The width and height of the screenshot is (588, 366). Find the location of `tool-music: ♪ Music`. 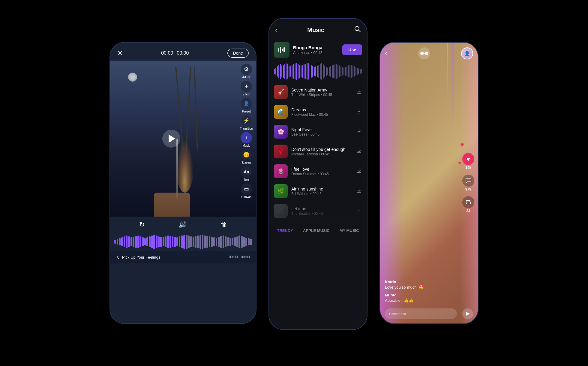

tool-music: ♪ Music is located at coordinates (246, 140).